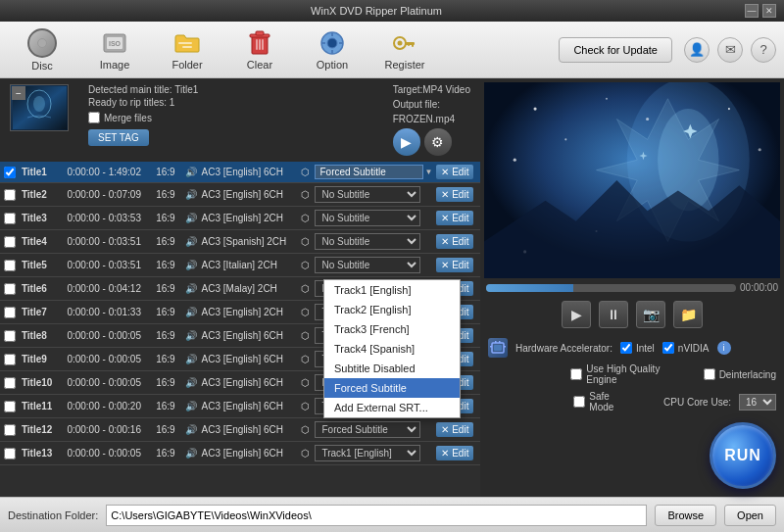 The image size is (784, 532). What do you see at coordinates (240, 218) in the screenshot?
I see `table-row: Title3 0:00:00 - 0:03:53 16:9 🔊 AC3 [Eng…` at bounding box center [240, 218].